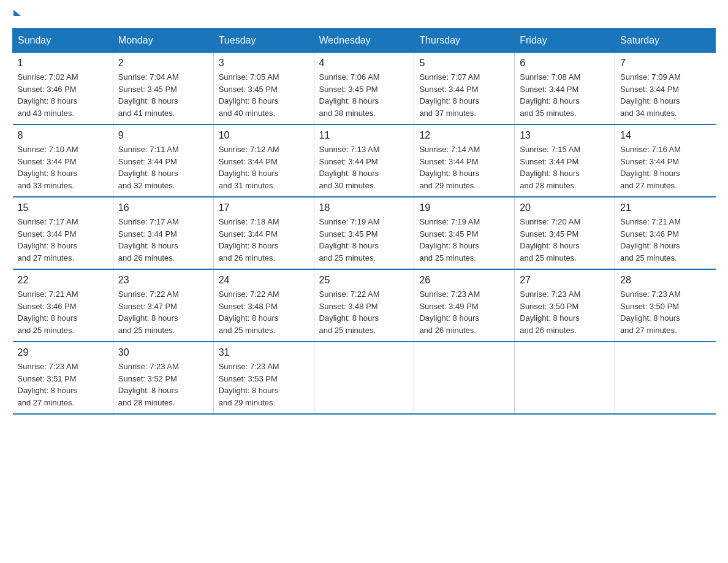 Image resolution: width=728 pixels, height=563 pixels. I want to click on calendar-day-cell: 8 Sunrise: 7:10 AMSunset: 3:44 PMDayligh…, so click(63, 161).